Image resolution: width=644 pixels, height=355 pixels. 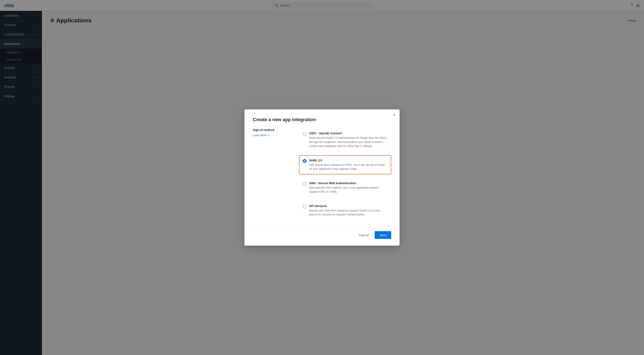 I want to click on option-saml-content: SAML 2.0 XML-based open standard for SSO…, so click(x=348, y=165).